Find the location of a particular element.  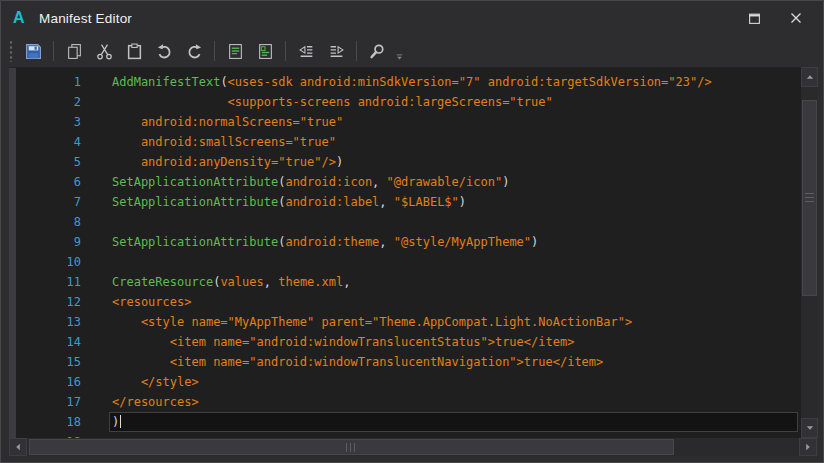

code-line: 6SetApplicationAttribute(android:icon, "… is located at coordinates (408, 182).